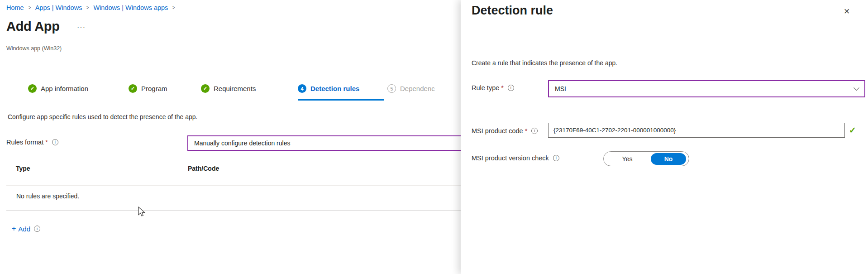 Image resolution: width=868 pixels, height=274 pixels. Describe the element at coordinates (228, 89) in the screenshot. I see `tab-requirements: ✓ Requirements` at that location.